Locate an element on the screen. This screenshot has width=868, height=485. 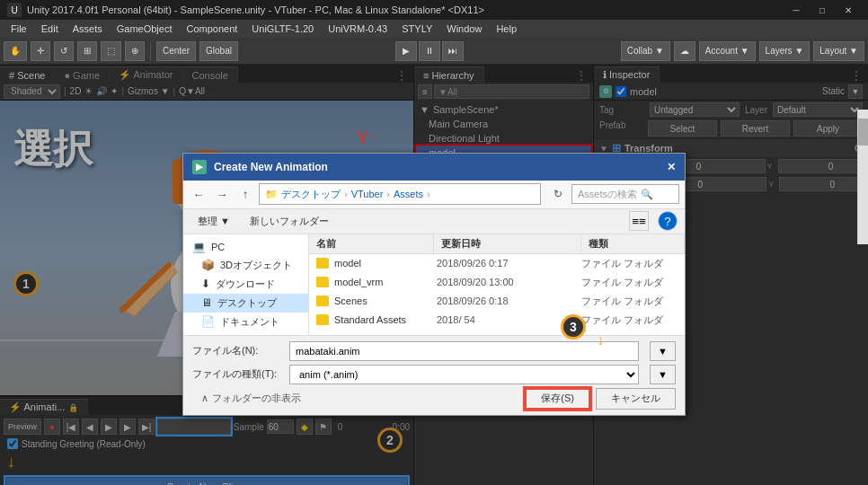
down-arrow-3: ↓ is located at coordinates (600, 340).